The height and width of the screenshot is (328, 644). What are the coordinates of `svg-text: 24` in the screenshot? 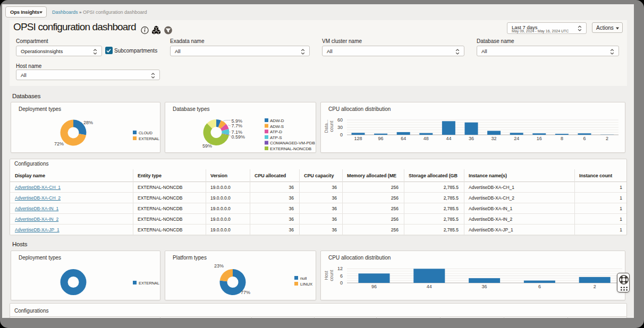 It's located at (516, 139).